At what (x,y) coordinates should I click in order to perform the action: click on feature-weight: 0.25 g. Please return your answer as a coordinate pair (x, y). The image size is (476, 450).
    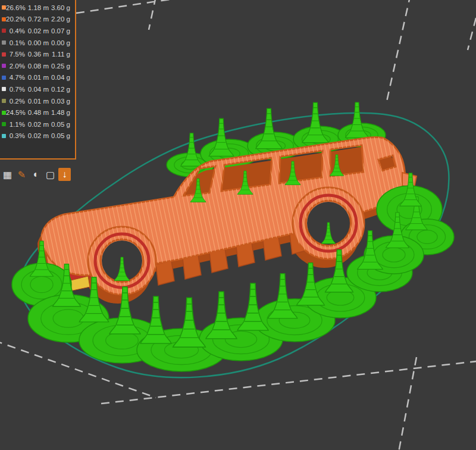
    Looking at the image, I should click on (60, 66).